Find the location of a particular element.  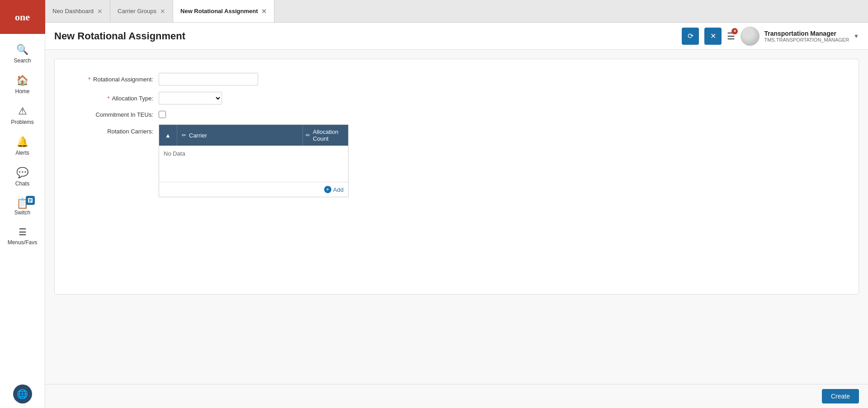

tab-neo-dashboard-close: ✕ is located at coordinates (100, 11).